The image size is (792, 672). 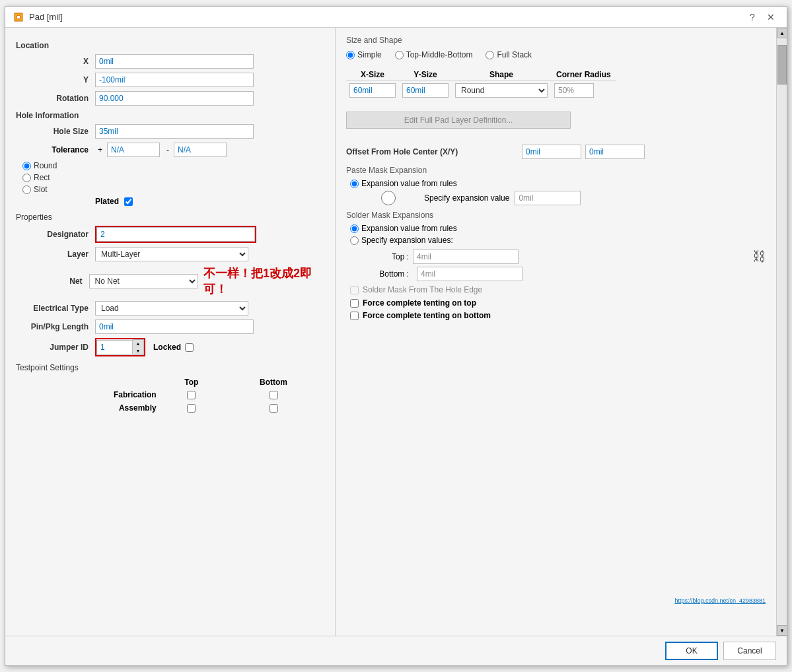 What do you see at coordinates (172, 308) in the screenshot?
I see `electrical-type-select: Load Source Terminator Unknown` at bounding box center [172, 308].